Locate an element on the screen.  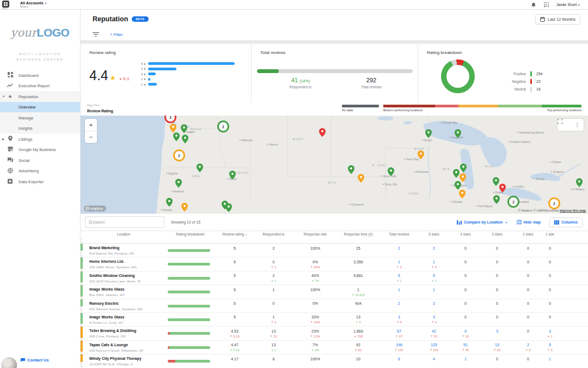
notifications-bell-icon is located at coordinates (534, 5).